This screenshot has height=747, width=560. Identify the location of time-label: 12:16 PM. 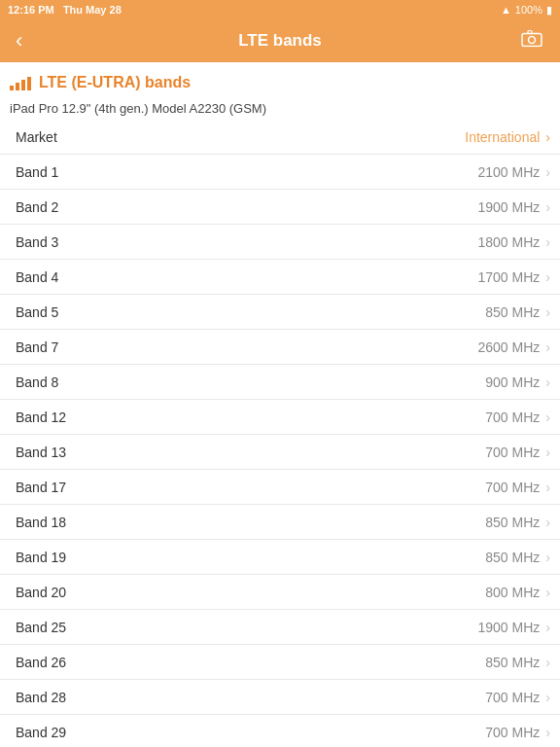
(31, 10).